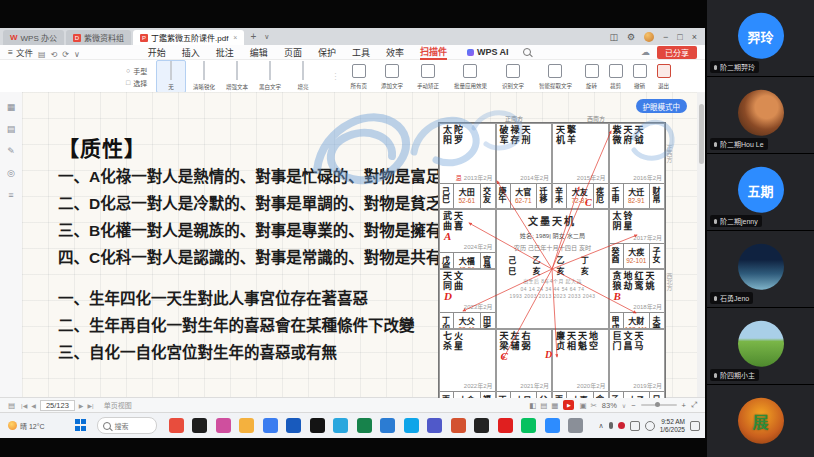 The height and width of the screenshot is (457, 814). Describe the element at coordinates (11, 173) in the screenshot. I see `target-icon: ◎` at that location.